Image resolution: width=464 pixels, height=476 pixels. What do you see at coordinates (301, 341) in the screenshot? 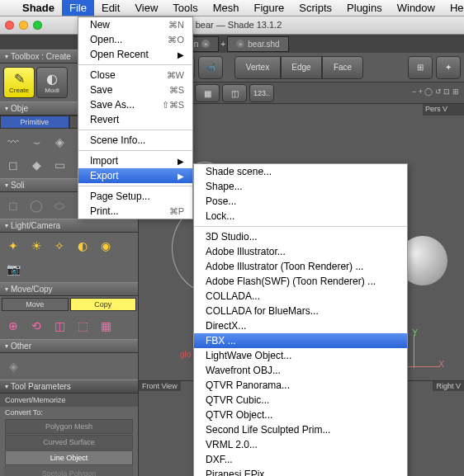
I see `export-fbx: FBX ...` at bounding box center [301, 341].